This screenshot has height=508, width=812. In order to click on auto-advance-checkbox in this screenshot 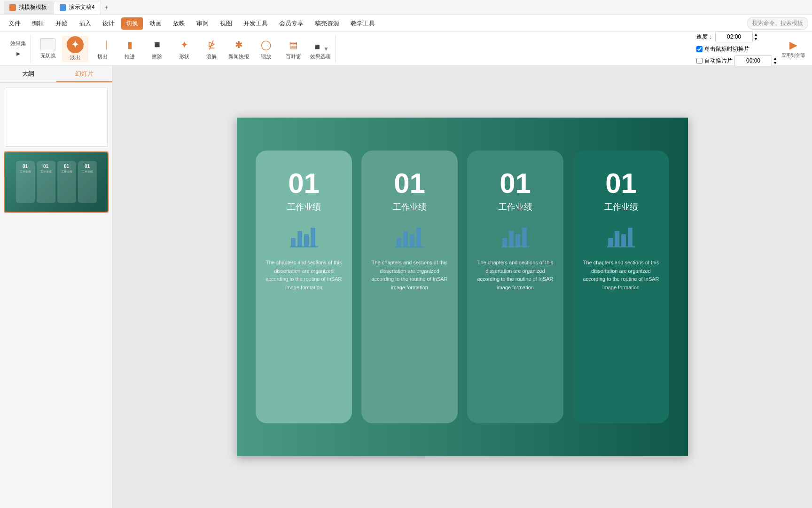, I will do `click(699, 61)`.